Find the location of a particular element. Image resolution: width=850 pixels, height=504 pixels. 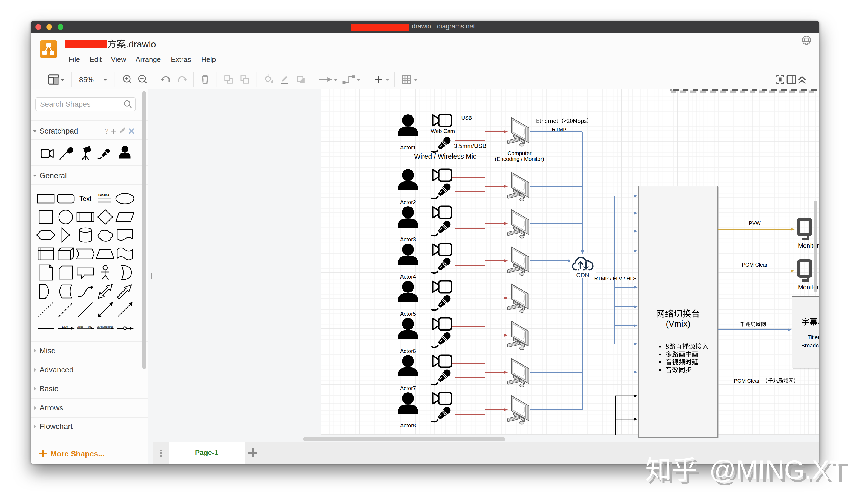

svg-text: Actor3 is located at coordinates (408, 239).